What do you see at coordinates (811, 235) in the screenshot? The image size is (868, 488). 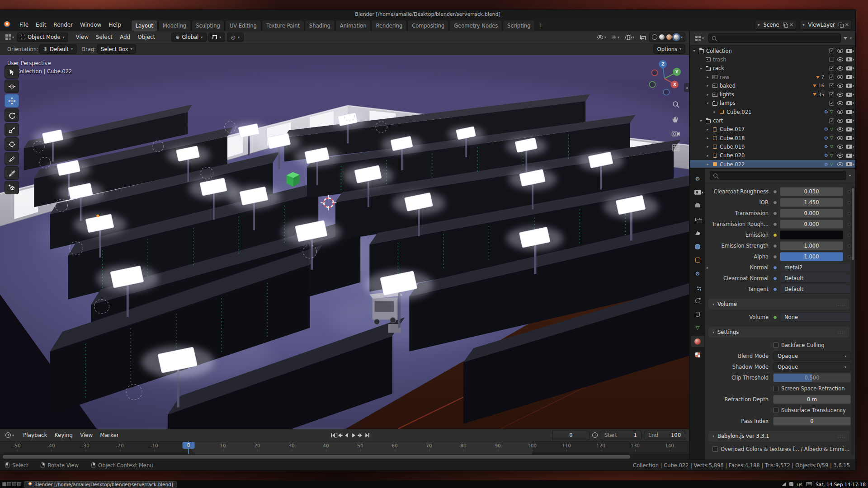 I see `color-swatch` at bounding box center [811, 235].